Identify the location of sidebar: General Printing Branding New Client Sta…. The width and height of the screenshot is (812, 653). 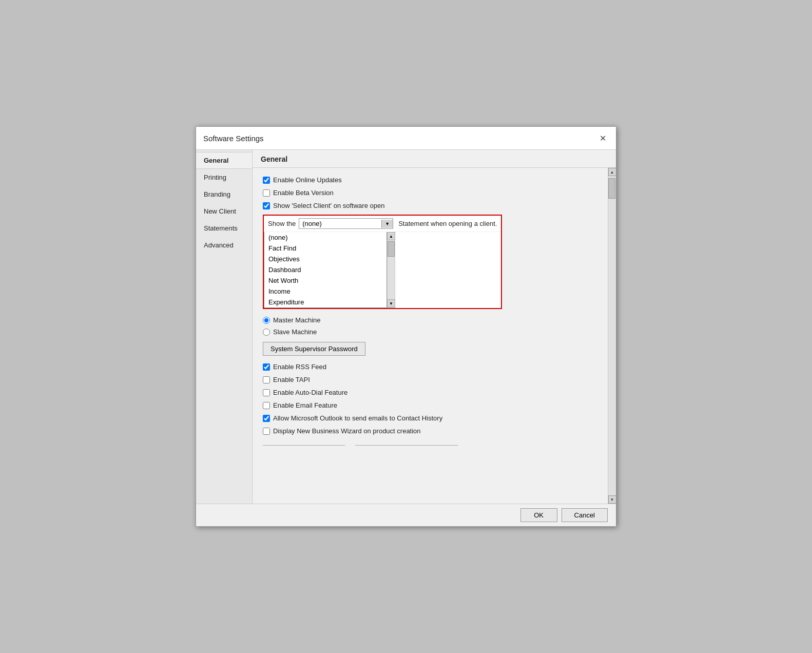
(224, 326).